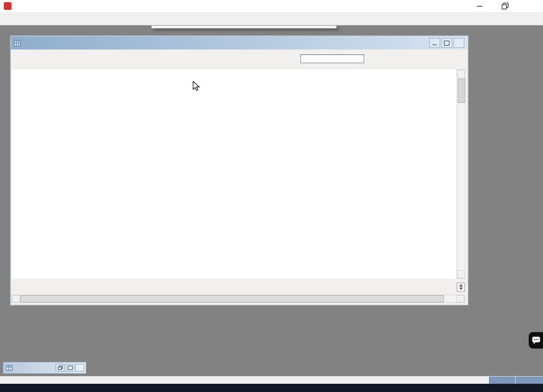 The width and height of the screenshot is (543, 392). Describe the element at coordinates (244, 27) in the screenshot. I see `consultas-menu-popup` at that location.